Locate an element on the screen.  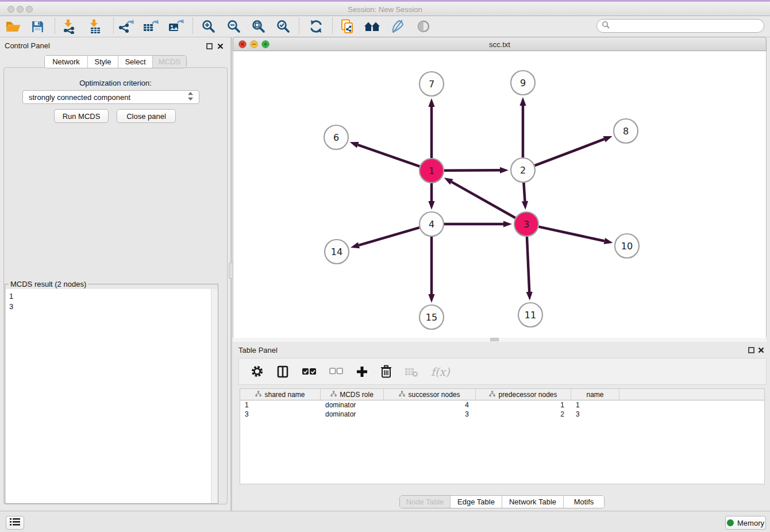
tab-network: Network is located at coordinates (67, 62).